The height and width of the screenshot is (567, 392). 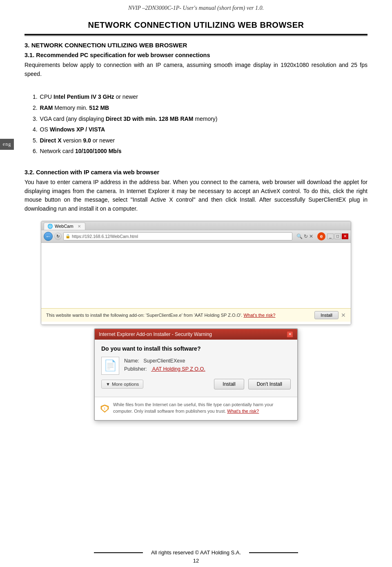 What do you see at coordinates (110, 366) in the screenshot?
I see `software-icon: 📄` at bounding box center [110, 366].